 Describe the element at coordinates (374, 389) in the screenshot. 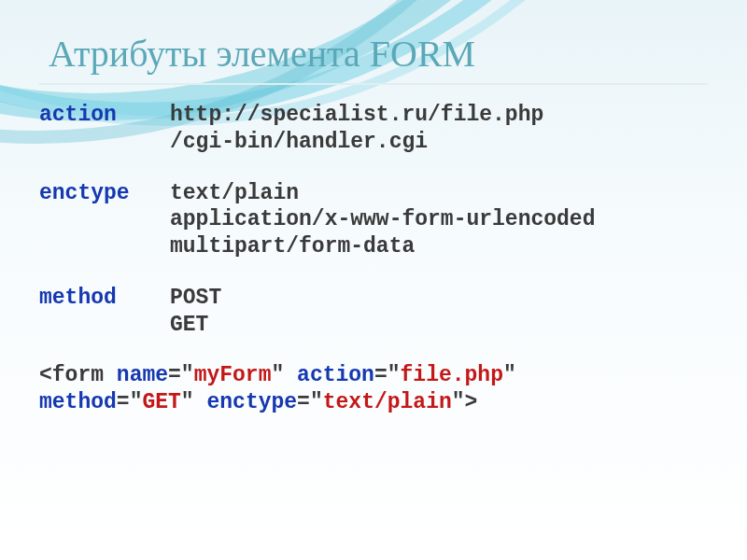

I see `code-example: <form name="myForm" action="file.php"met…` at that location.